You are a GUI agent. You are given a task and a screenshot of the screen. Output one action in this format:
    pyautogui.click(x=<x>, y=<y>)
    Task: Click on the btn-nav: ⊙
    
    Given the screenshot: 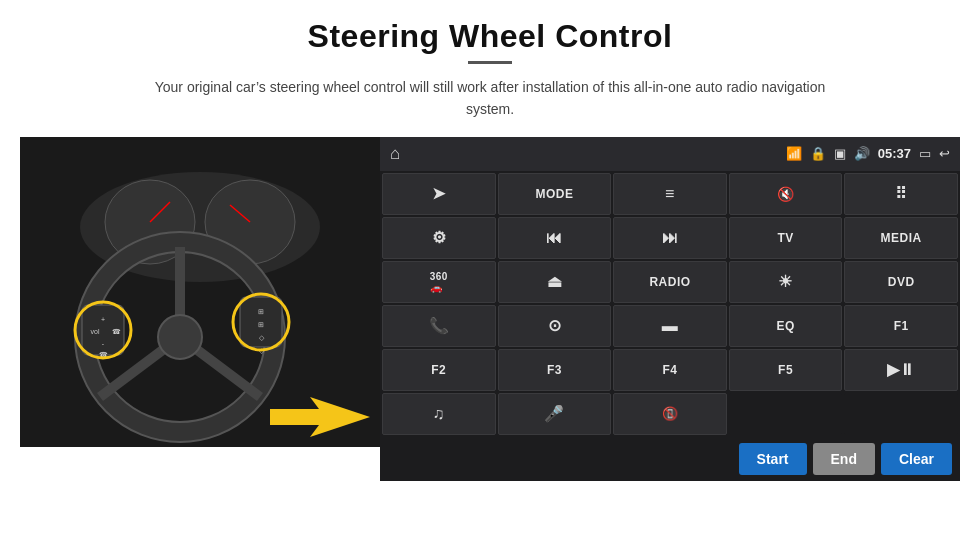 What is the action you would take?
    pyautogui.click(x=555, y=326)
    